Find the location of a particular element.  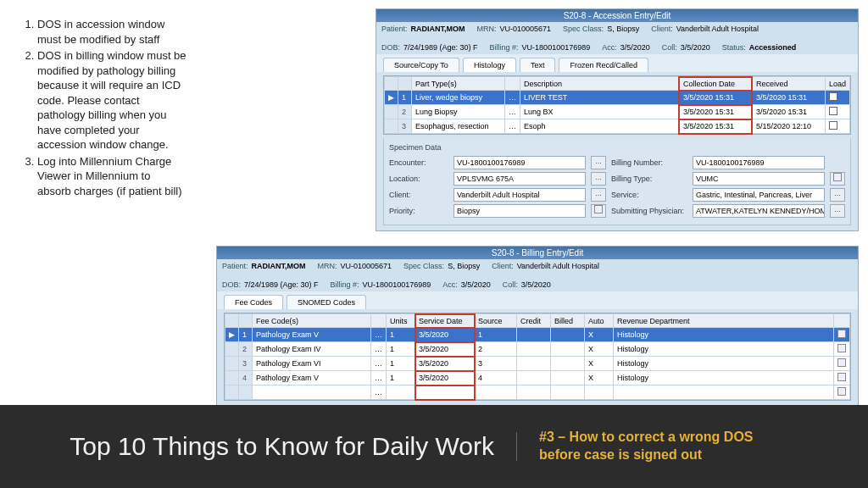

col-header: Load is located at coordinates (837, 84).